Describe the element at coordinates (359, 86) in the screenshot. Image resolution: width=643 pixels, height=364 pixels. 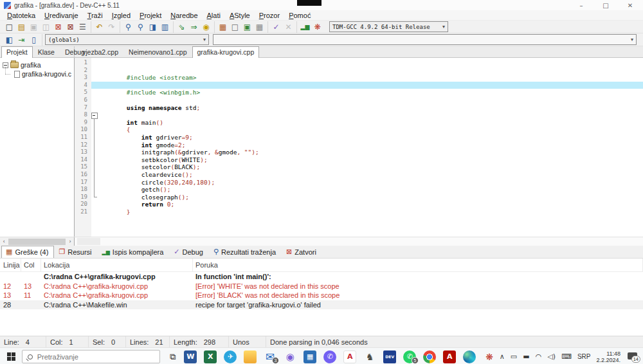
I see `code-line: 4` at that location.